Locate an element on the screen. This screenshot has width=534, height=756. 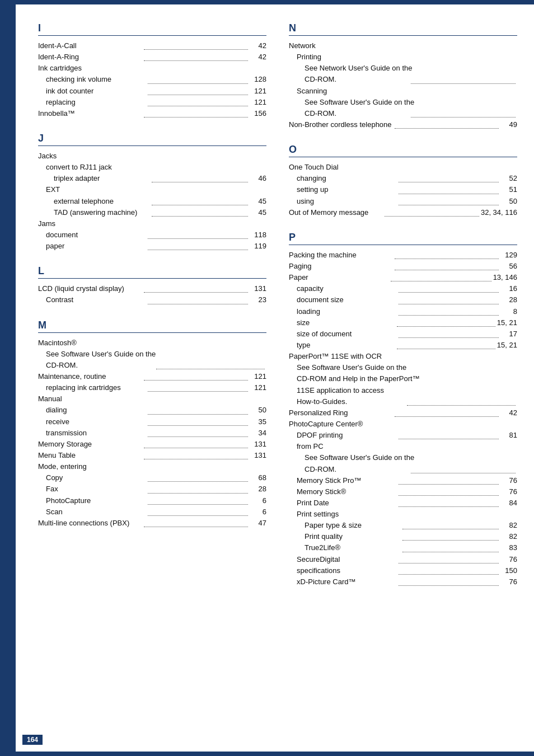
index-entry: size15, 21 is located at coordinates (403, 323).